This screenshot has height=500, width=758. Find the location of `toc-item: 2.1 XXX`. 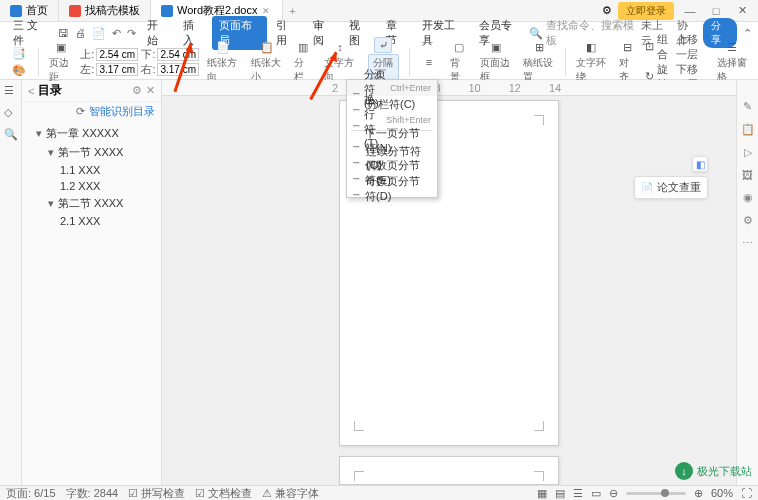

toc-item: 2.1 XXX is located at coordinates (92, 221).